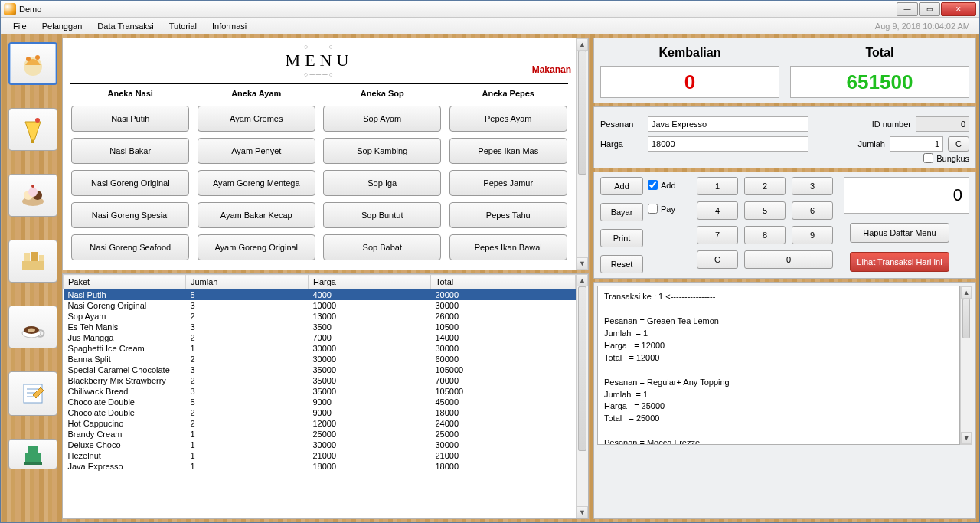  I want to click on menu-item-button: Nasi Goreng Seafood, so click(130, 247).